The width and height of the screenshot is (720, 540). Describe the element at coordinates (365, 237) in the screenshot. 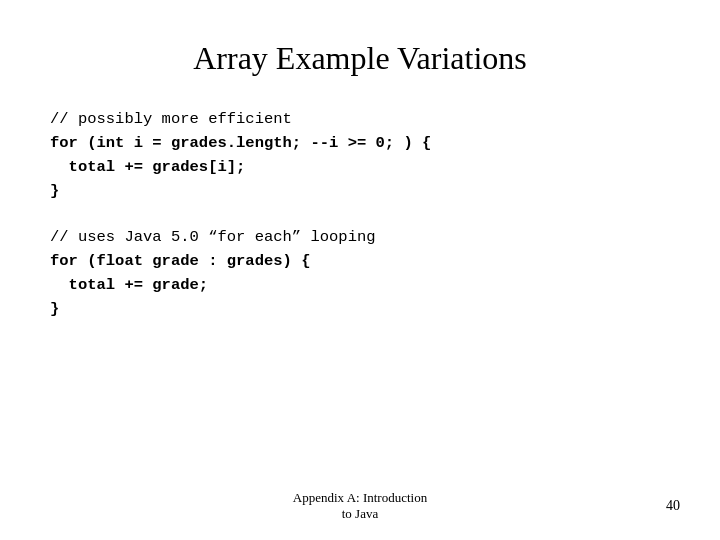

I see `comment-2: // uses Java 5.0 “for each” looping` at that location.